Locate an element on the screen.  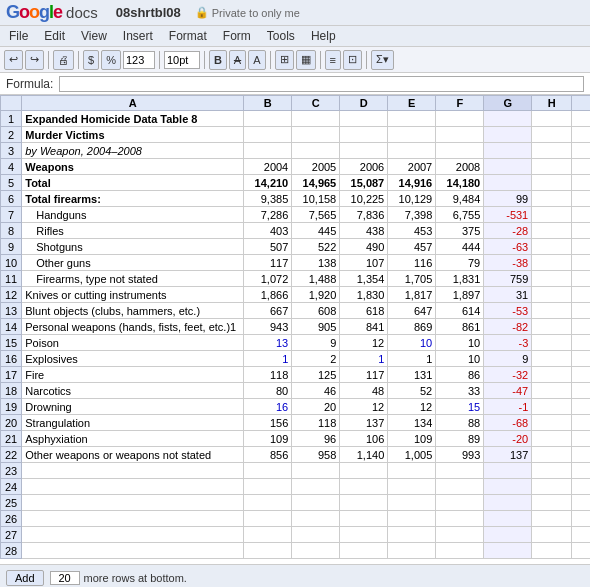
cell-3-d is located at coordinates (364, 151).